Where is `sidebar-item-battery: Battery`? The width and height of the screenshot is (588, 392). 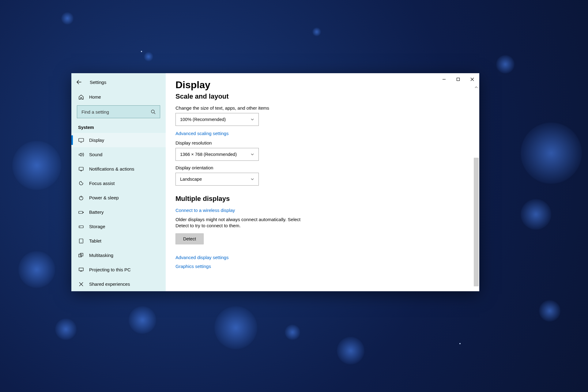 sidebar-item-battery: Battery is located at coordinates (119, 212).